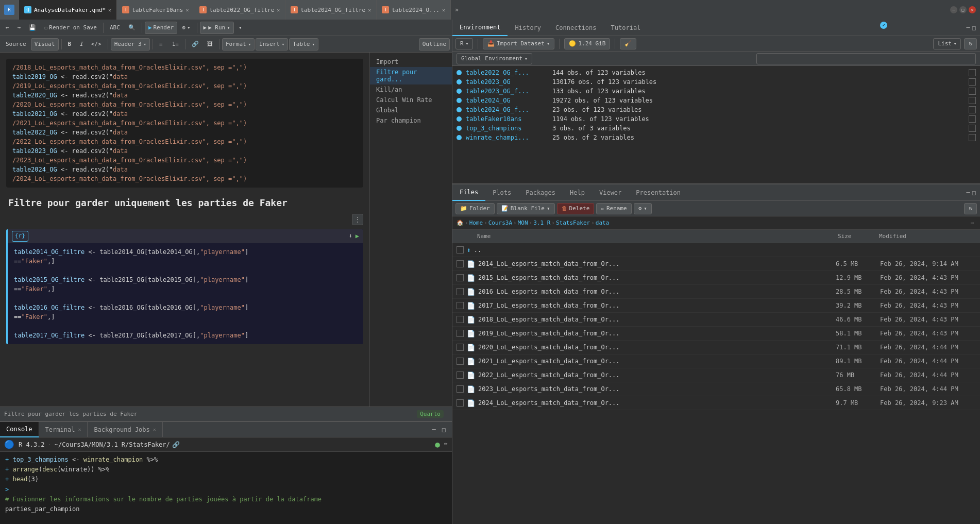 The image size is (980, 524). I want to click on bc-home: Home, so click(476, 223).